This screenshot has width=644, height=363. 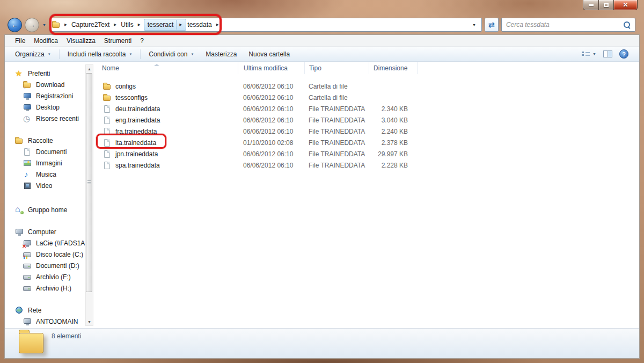 I want to click on address-bar: ▶ Capture2Text ▶ Utils ▶ tesseract ▶ tes…, so click(x=266, y=25).